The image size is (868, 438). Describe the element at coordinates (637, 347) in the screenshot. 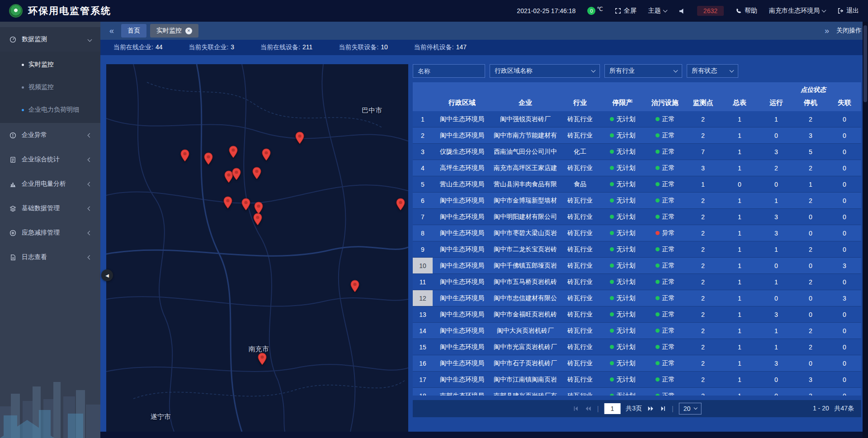

I see `table-row: 15阆中生态环境局阆中市光富页岩机砖厂砖瓦行业无计划正常21120` at that location.